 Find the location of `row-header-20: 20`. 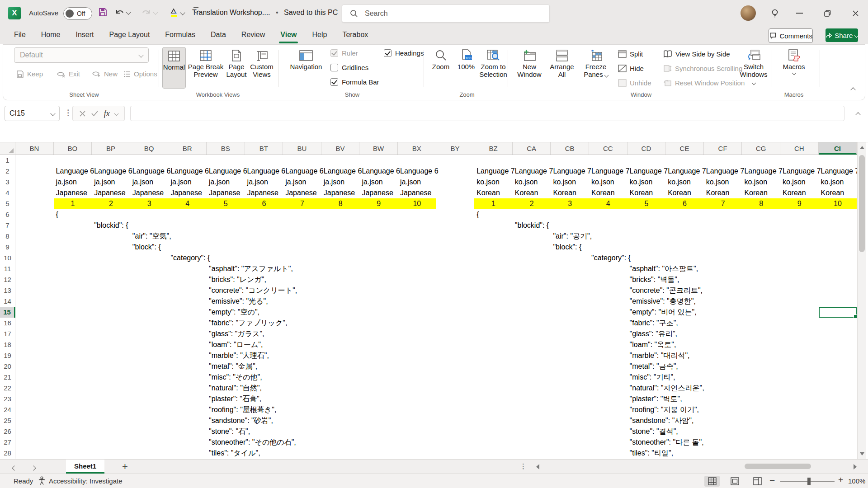

row-header-20: 20 is located at coordinates (8, 366).